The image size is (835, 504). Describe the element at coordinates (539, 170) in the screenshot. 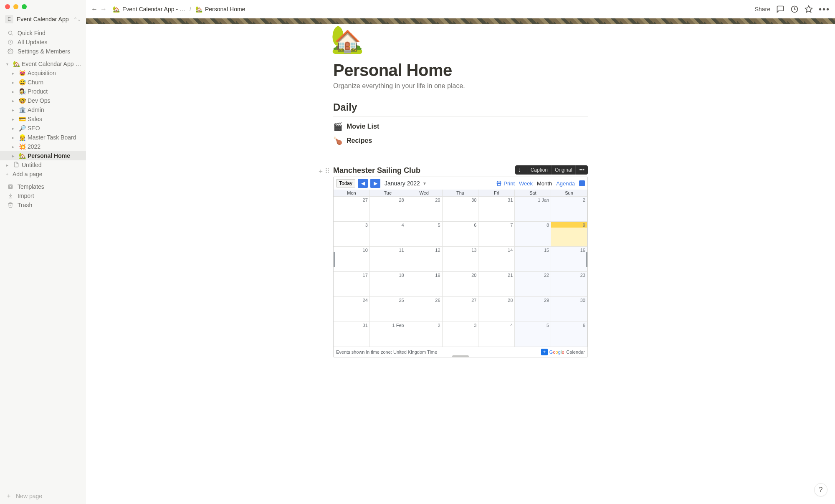

I see `embed-caption-button: Caption` at that location.